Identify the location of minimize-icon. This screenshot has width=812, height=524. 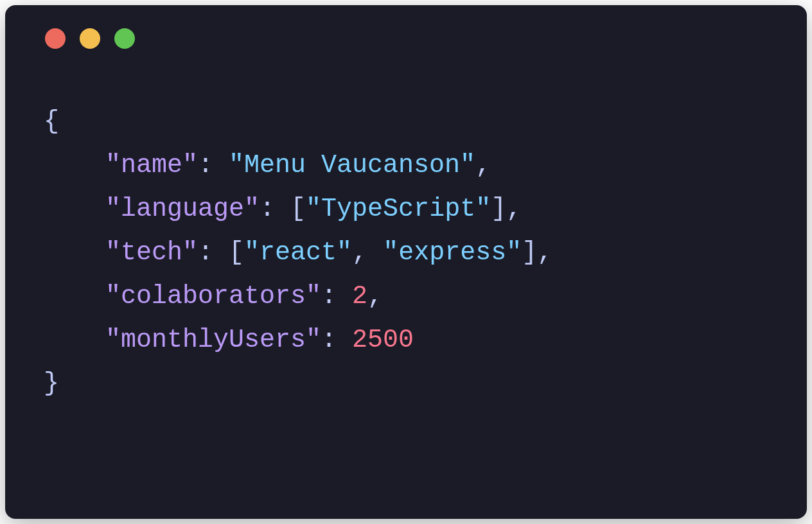
(90, 39).